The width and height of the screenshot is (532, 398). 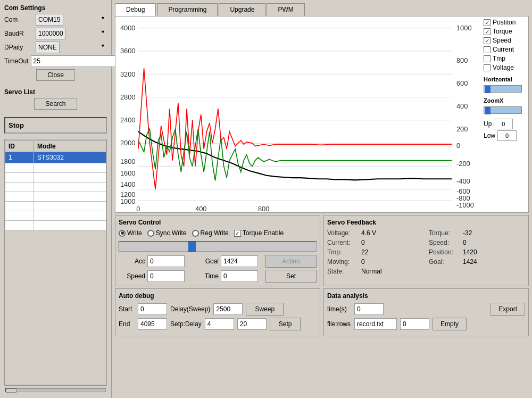 What do you see at coordinates (55, 126) in the screenshot?
I see `stop-button: Stop` at bounding box center [55, 126].